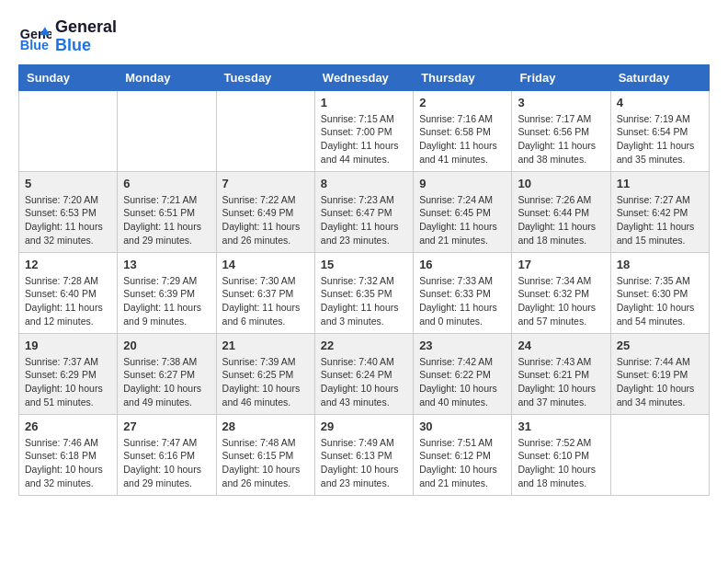 Image resolution: width=728 pixels, height=563 pixels. I want to click on logo-text-blue: Blue, so click(86, 46).